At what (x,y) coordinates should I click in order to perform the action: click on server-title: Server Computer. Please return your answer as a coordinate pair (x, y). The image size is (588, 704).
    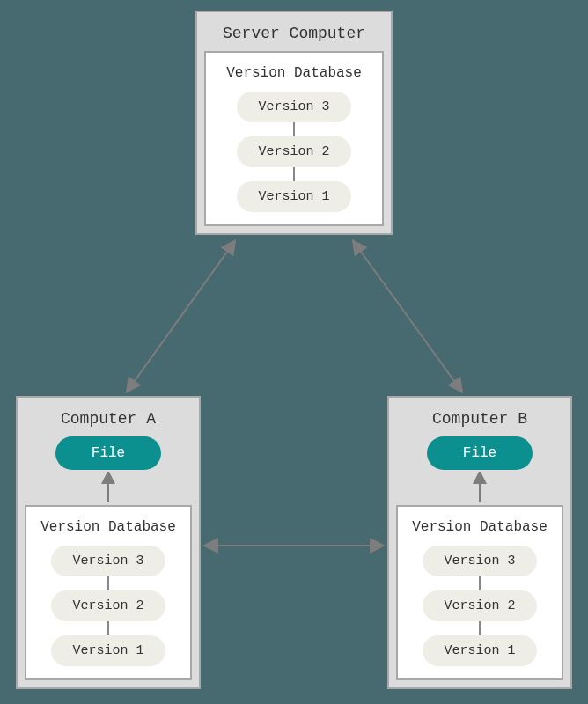
    Looking at the image, I should click on (294, 35).